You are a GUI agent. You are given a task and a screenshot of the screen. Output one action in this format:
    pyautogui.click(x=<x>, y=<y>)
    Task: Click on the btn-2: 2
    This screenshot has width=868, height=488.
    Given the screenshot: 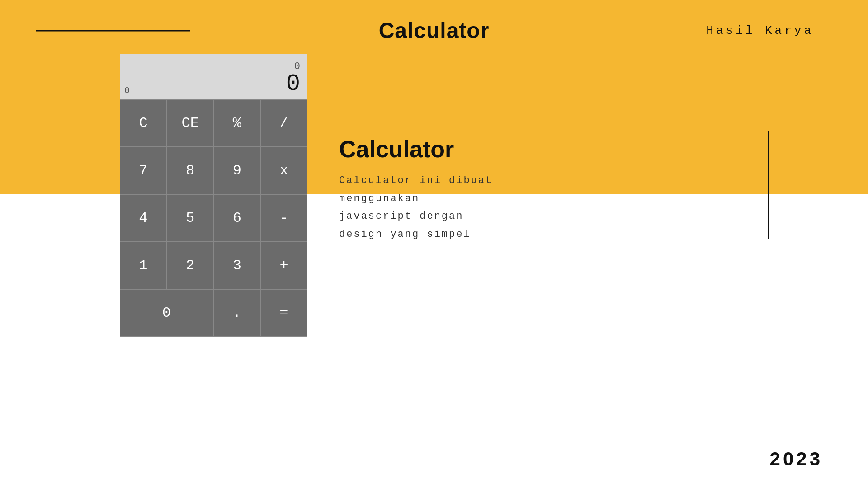 What is the action you would take?
    pyautogui.click(x=190, y=266)
    